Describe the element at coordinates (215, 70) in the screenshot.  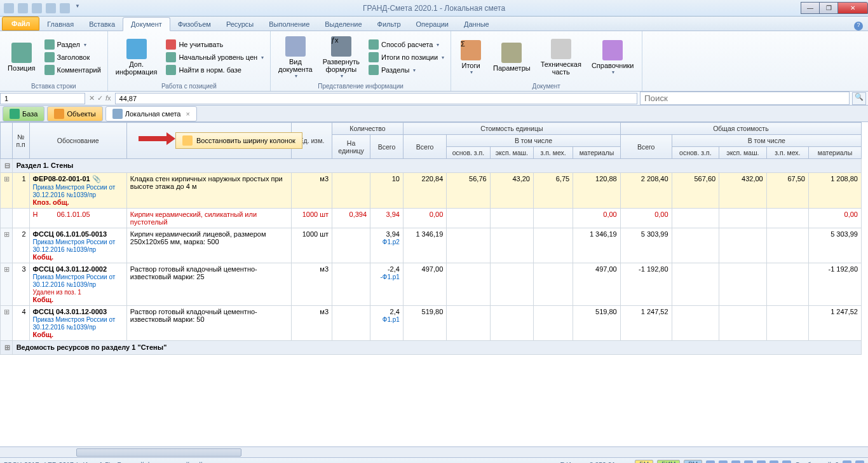
I see `findnorm-button: Найти в норм. базе` at that location.